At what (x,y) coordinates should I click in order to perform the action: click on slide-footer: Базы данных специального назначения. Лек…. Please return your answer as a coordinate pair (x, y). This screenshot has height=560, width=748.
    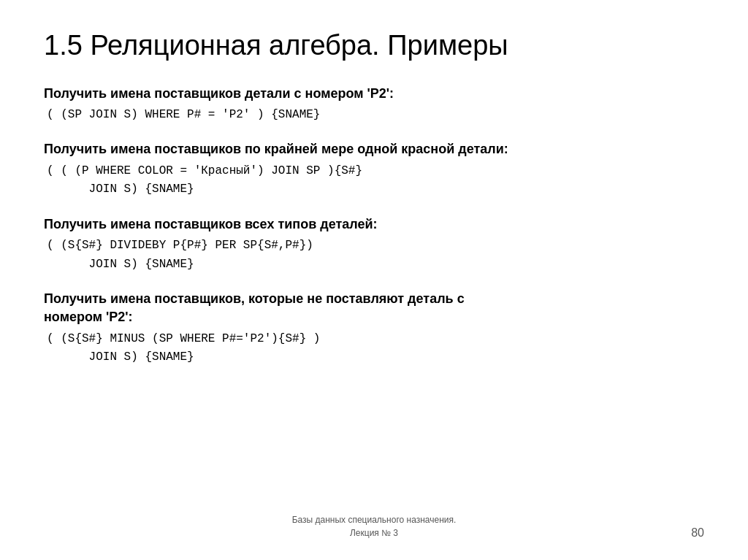
    Looking at the image, I should click on (374, 526).